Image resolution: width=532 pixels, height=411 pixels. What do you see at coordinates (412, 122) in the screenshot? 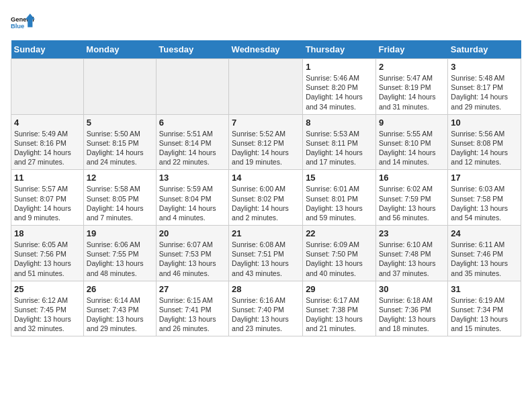
I see `day-number: 9` at bounding box center [412, 122].